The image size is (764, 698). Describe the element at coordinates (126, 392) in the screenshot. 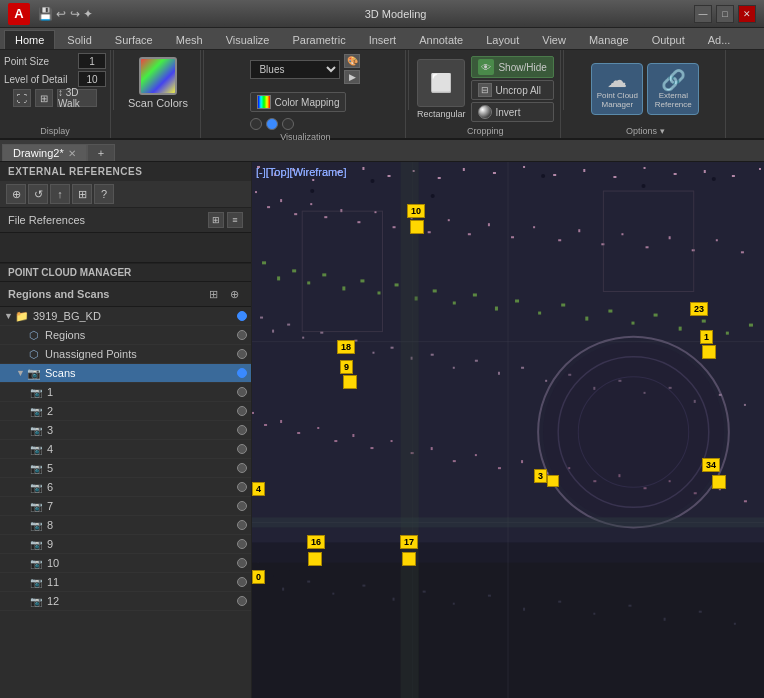

I see `tree-item-scan-1: 📷 1` at that location.